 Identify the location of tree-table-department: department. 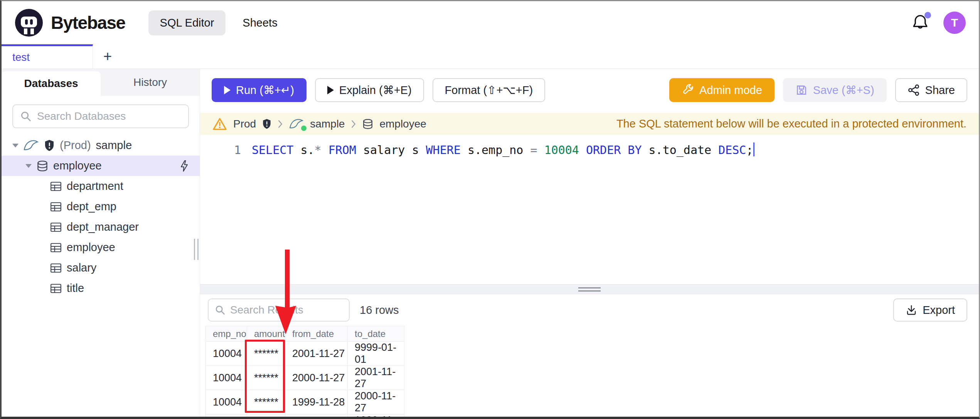
(101, 186).